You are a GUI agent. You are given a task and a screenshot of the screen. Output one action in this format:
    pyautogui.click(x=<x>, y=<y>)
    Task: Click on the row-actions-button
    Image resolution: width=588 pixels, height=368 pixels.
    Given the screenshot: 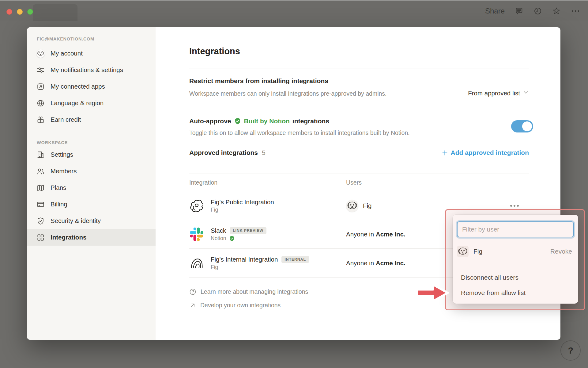 What is the action you would take?
    pyautogui.click(x=514, y=206)
    